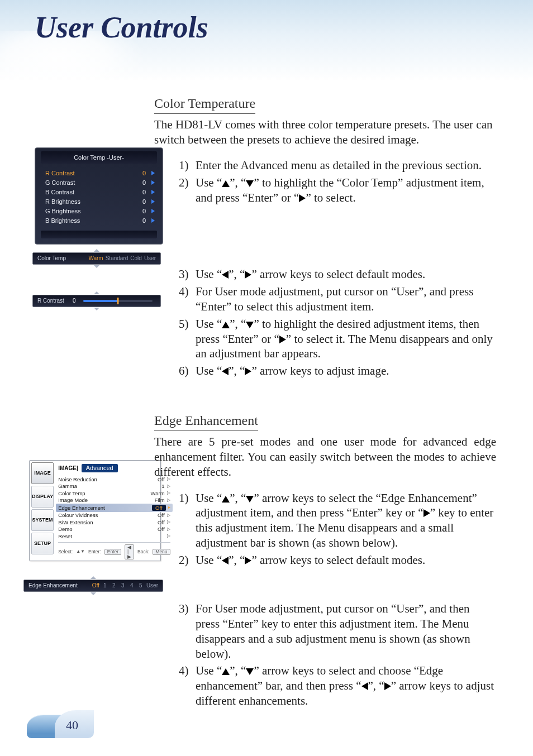  I want to click on osd-hints: Select:▲▼ Enter:Enter◀ | ▶ Back:Menu, so click(114, 551).